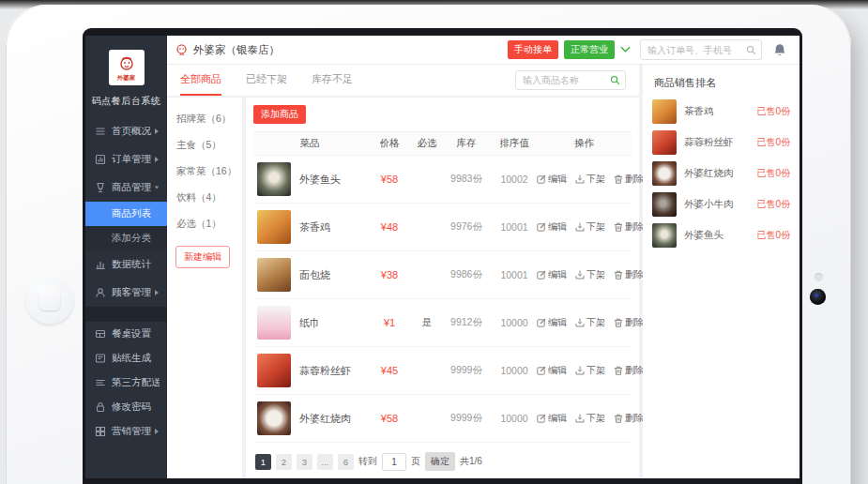 This screenshot has width=868, height=484. What do you see at coordinates (126, 358) in the screenshot?
I see `sidebar-item-sticker-generate: 贴纸生成` at bounding box center [126, 358].